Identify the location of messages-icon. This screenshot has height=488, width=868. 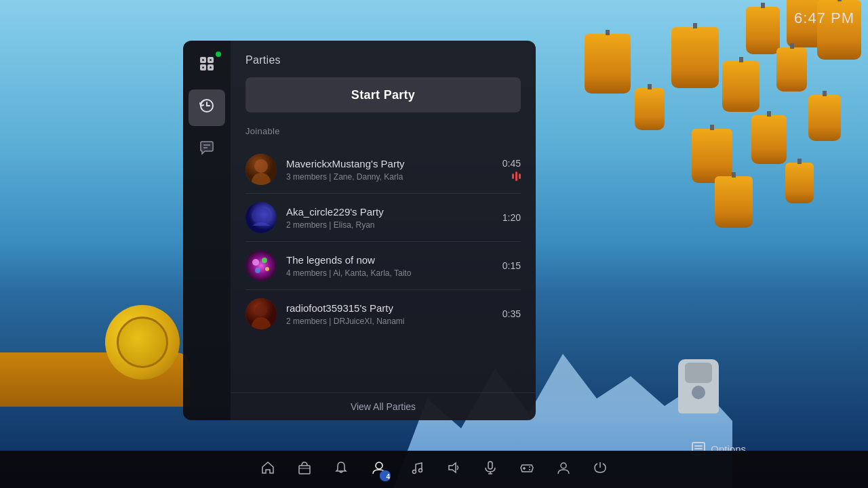
(207, 150).